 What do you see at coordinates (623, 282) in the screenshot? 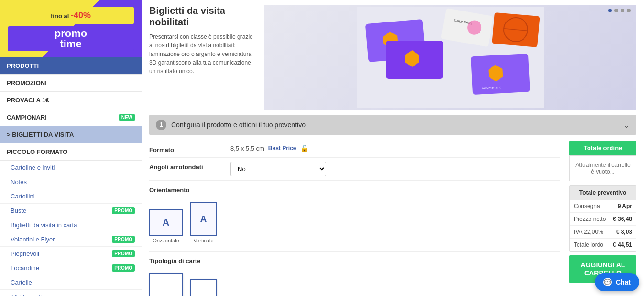
I see `chat-label: Chat` at bounding box center [623, 282].